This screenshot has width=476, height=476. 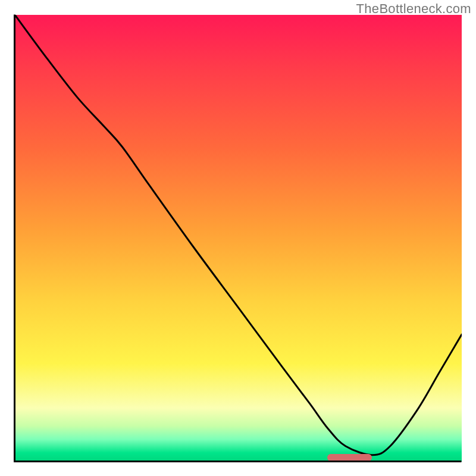 I want to click on watermark-text: TheBottleneck.com, so click(x=414, y=9).